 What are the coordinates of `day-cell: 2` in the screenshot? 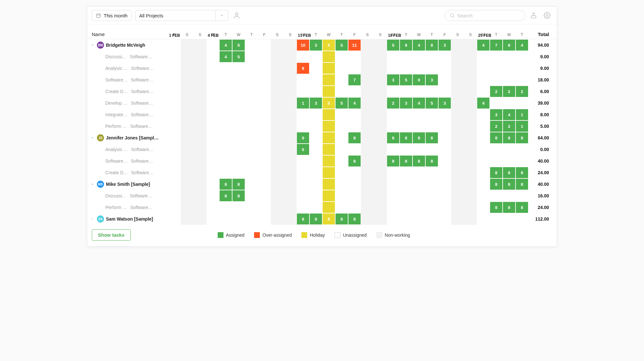 It's located at (509, 91).